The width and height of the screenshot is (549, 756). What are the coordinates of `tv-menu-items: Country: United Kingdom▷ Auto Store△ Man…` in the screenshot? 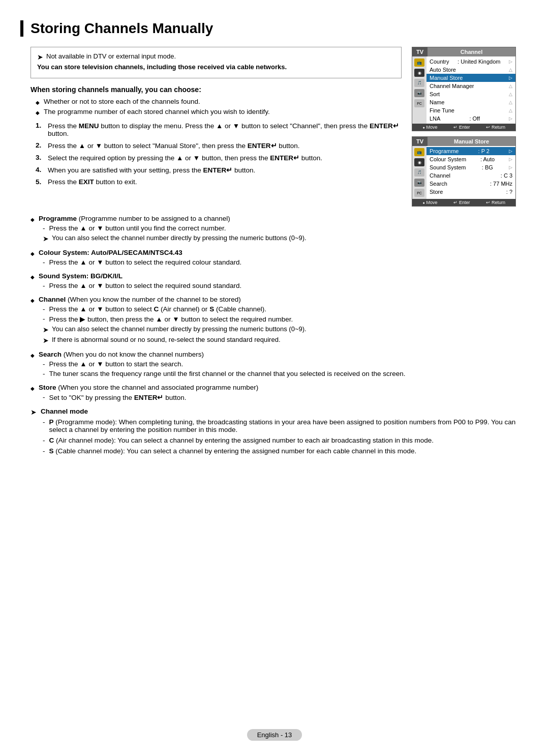 It's located at (471, 90).